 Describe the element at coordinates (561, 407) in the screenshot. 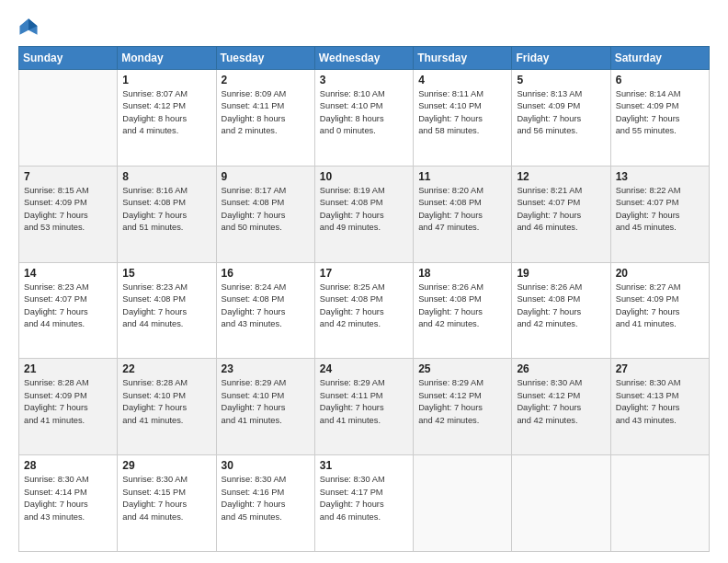

I see `calendar-cell: 26Sunrise: 8:30 AM Sunset: 4:12 PM Dayli…` at that location.